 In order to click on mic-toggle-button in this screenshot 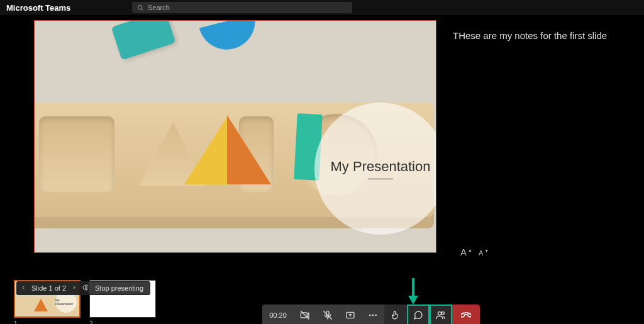, I will do `click(328, 315)`.